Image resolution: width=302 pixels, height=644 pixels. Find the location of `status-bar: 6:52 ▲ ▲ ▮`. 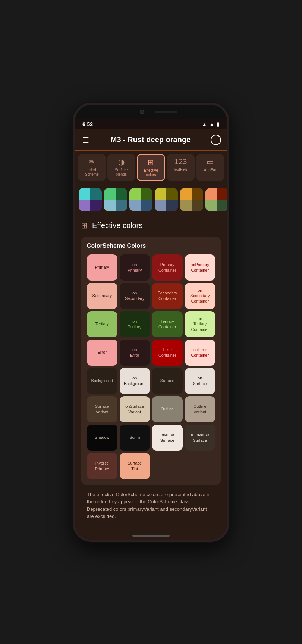

status-bar: 6:52 ▲ ▲ ▮ is located at coordinates (151, 124).